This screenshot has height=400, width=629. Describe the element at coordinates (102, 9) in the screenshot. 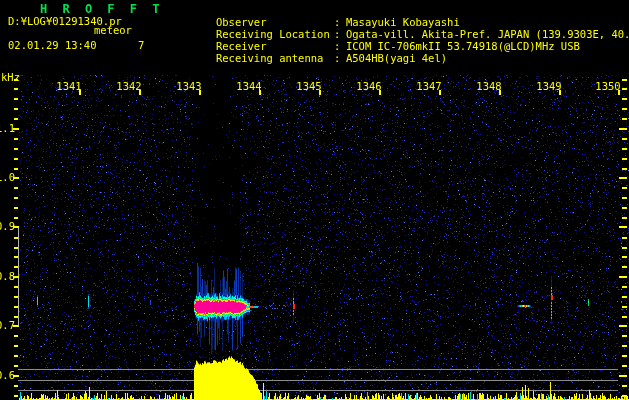

I see `app-title: H R O F F T` at that location.